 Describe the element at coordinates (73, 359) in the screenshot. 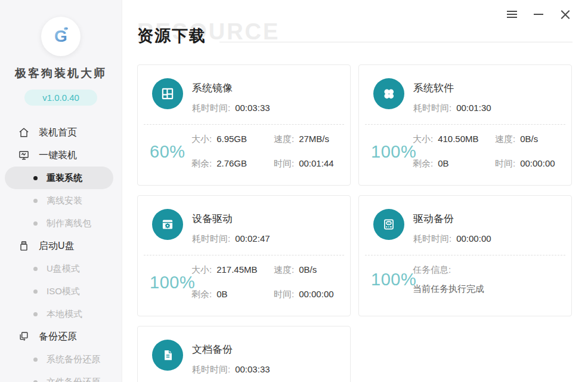

I see `sidebar-item-label: 系统备份还原` at that location.